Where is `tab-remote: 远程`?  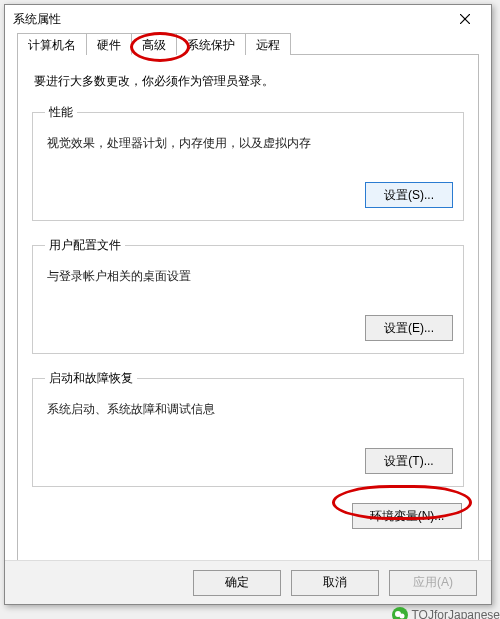
tab-remote: 远程 is located at coordinates (268, 44).